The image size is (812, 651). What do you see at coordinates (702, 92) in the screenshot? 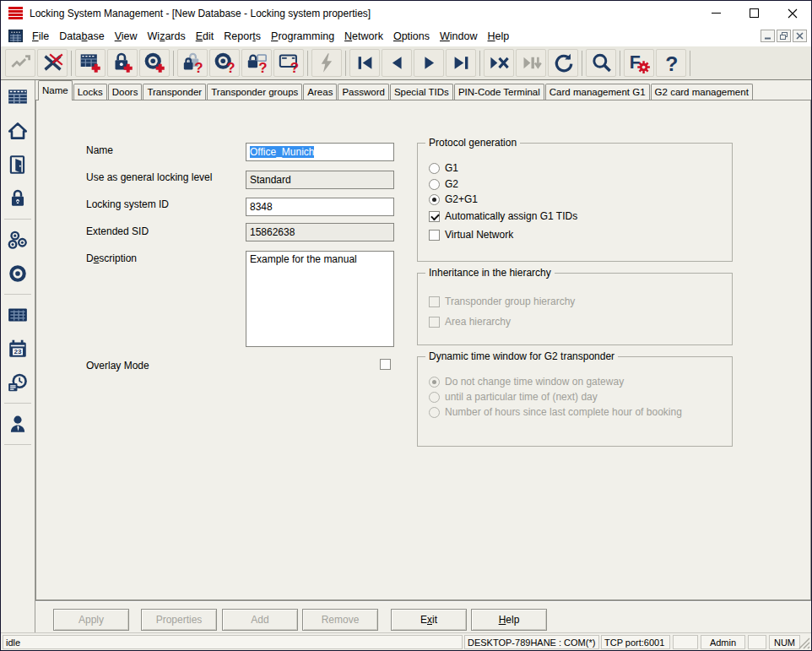
I see `tab-g2-card-management: G2 card management` at bounding box center [702, 92].